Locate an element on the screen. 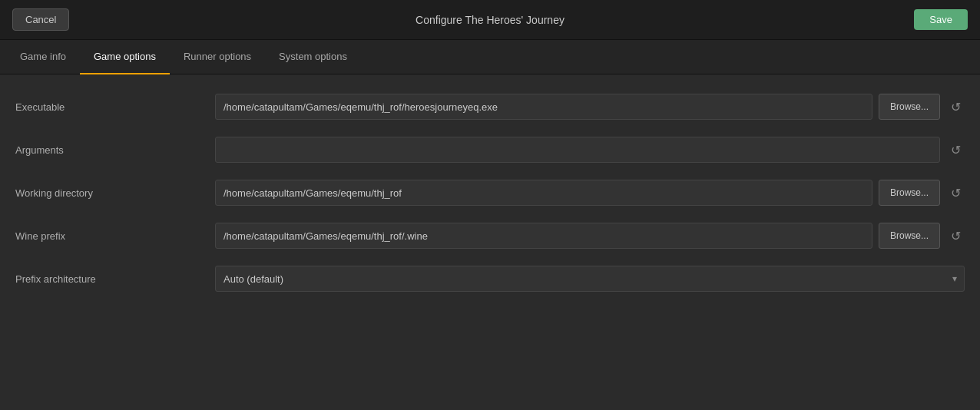 This screenshot has height=410, width=980. working-directory-row: Working directory Browse... ↺ is located at coordinates (490, 193).